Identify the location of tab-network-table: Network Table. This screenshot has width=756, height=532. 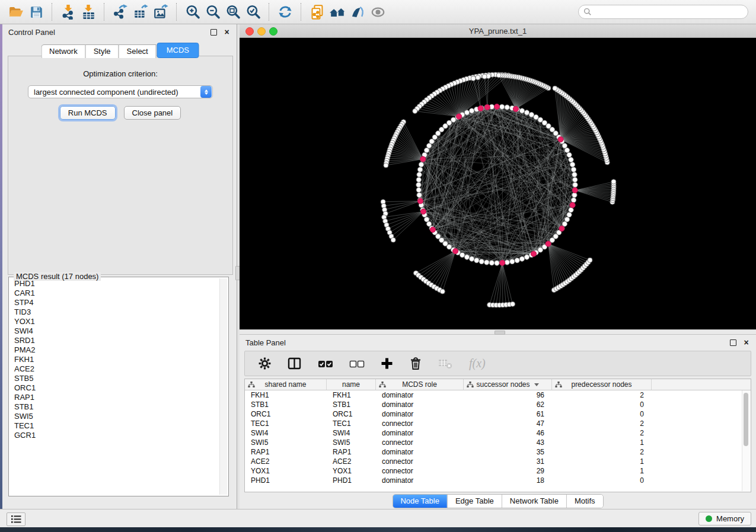
(534, 501).